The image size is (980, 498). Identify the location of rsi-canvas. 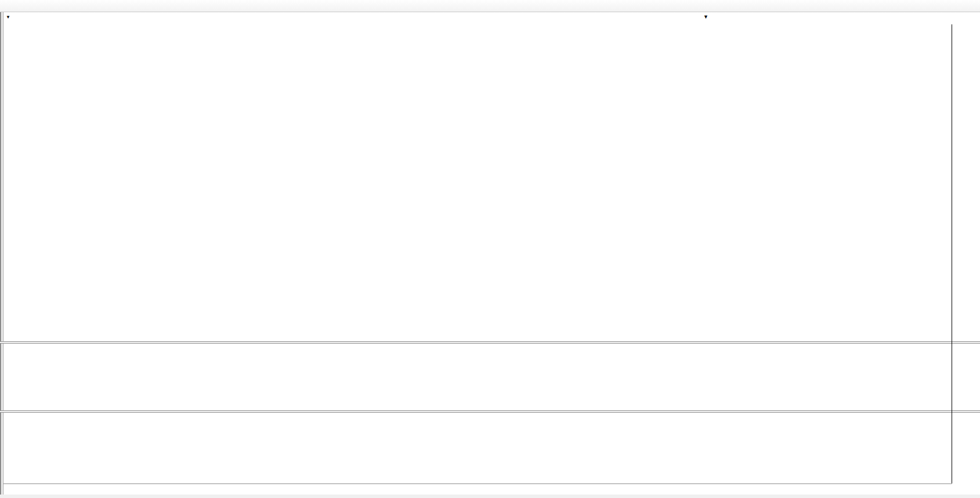
(478, 448).